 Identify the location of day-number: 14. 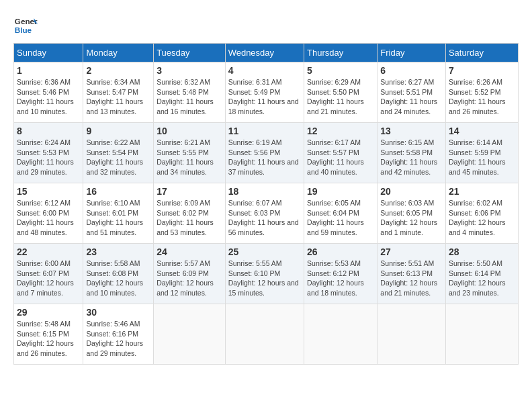
(482, 131).